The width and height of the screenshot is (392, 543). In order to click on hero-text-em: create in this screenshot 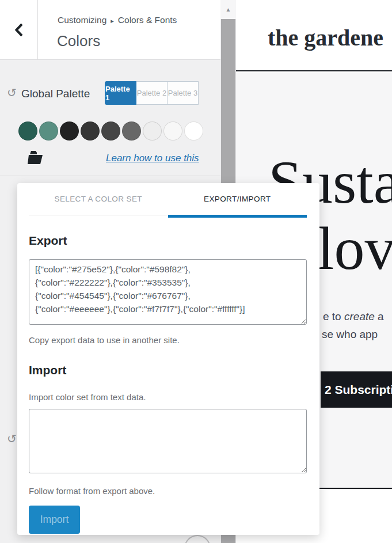, I will do `click(359, 317)`.